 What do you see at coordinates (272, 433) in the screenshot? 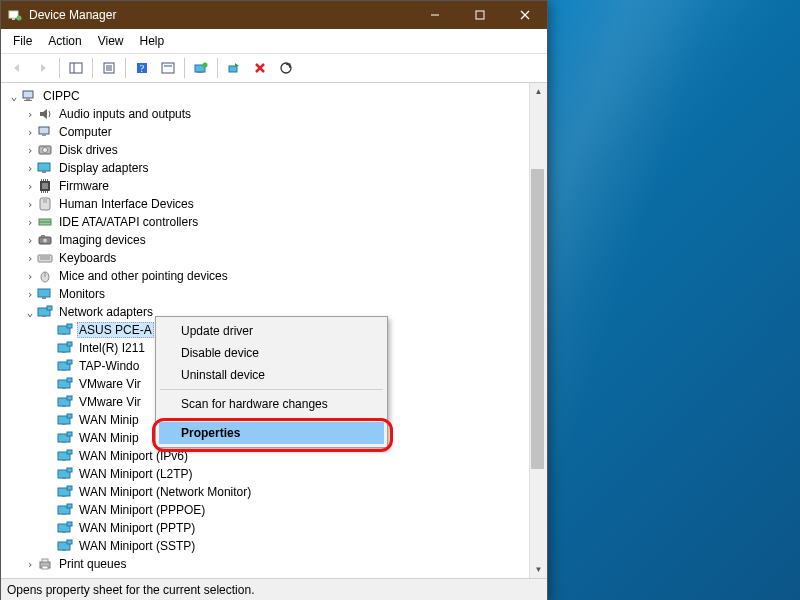
I see `context-menu-item: Properties` at bounding box center [272, 433].